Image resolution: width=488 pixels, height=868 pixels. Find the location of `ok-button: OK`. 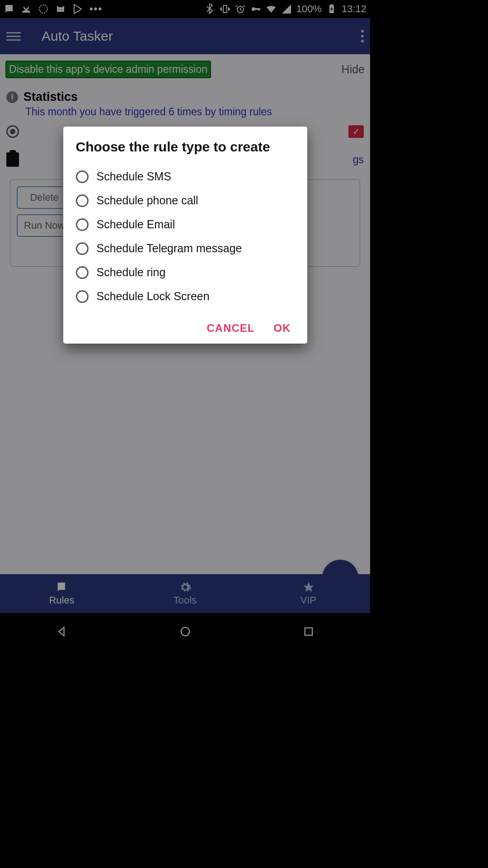

ok-button: OK is located at coordinates (282, 328).